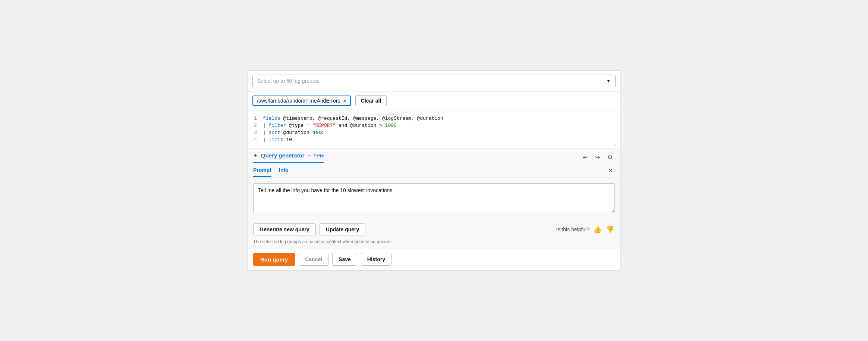 This screenshot has width=868, height=341. I want to click on helpful-label: Is this helpful?, so click(573, 229).